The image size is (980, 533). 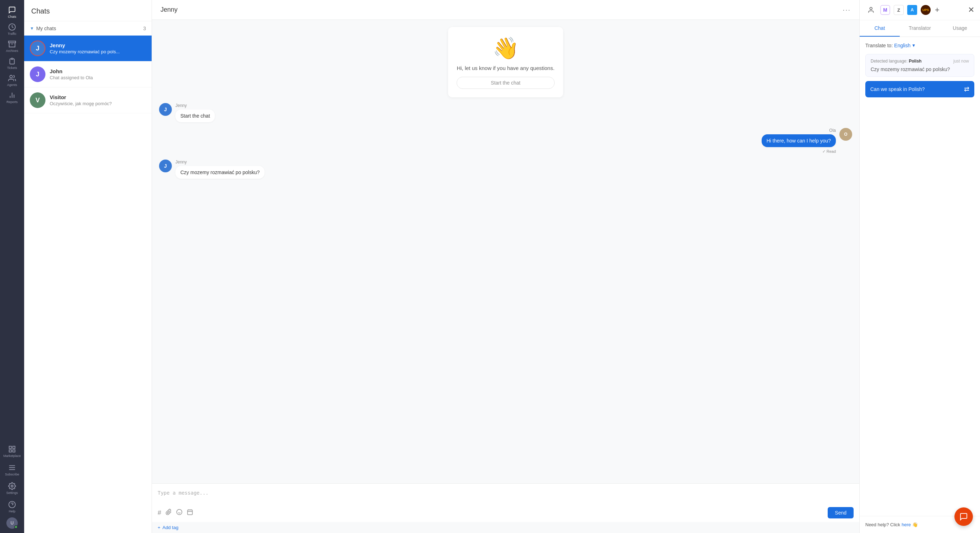 What do you see at coordinates (195, 106) in the screenshot?
I see `msg-sender-1: Jenny` at bounding box center [195, 106].